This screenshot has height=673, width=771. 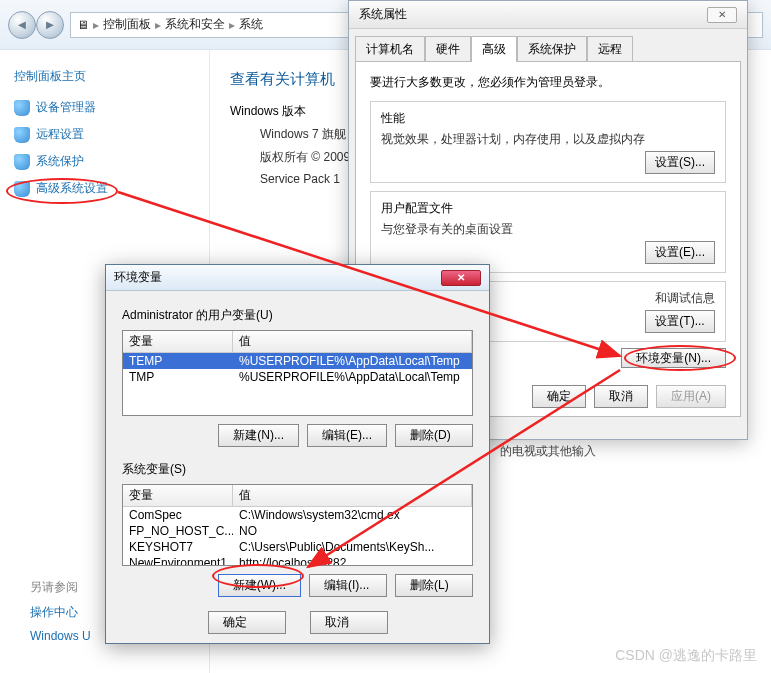 What do you see at coordinates (548, 142) in the screenshot?
I see `group-performance: 性能 视觉效果，处理器计划，内存使用，以及虚拟内存 设置(S)...` at bounding box center [548, 142].